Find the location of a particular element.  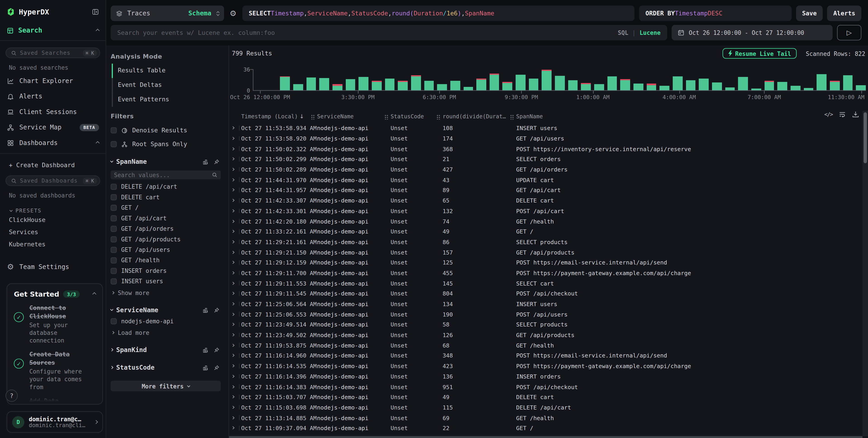

column-header: round(divide(Durat… is located at coordinates (479, 116).